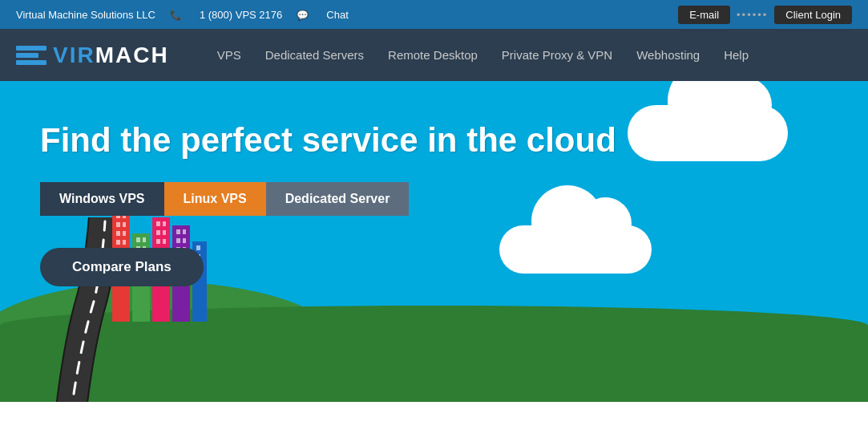 This screenshot has width=868, height=442. Describe the element at coordinates (557, 55) in the screenshot. I see `nav-link-proxy: Private Proxy & VPN` at that location.